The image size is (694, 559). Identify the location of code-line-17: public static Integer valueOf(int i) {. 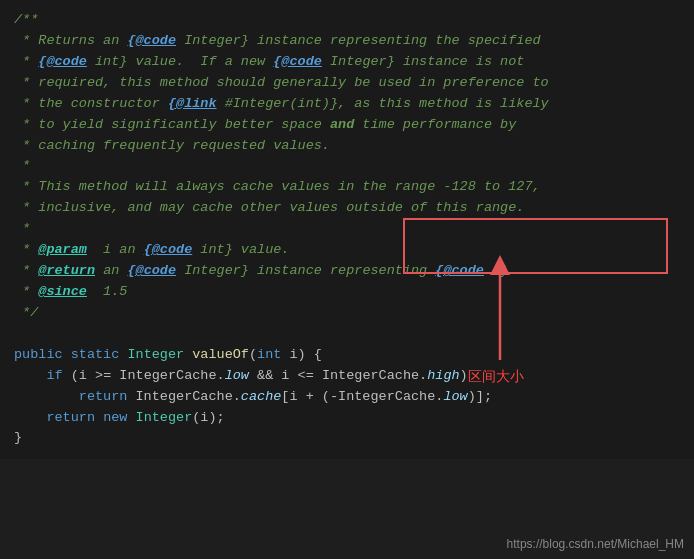
(347, 356).